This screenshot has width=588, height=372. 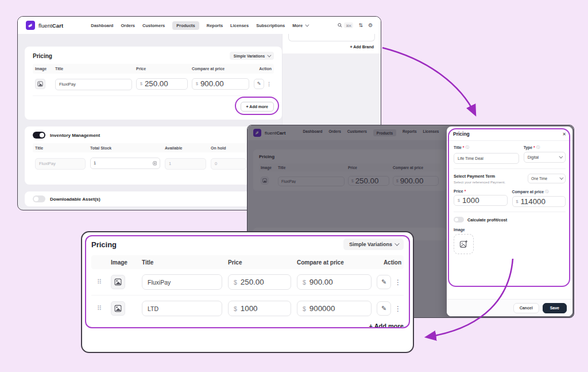 I want to click on pricing-card: Pricing Simple Variations Image Title Pr…, so click(x=153, y=83).